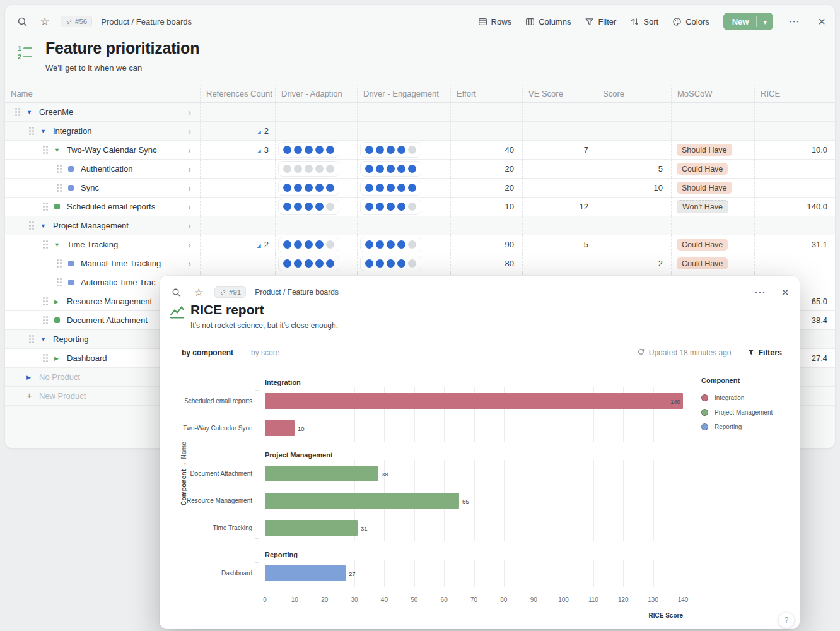 The image size is (840, 631). Describe the element at coordinates (487, 150) in the screenshot. I see `effort-cell: 40` at that location.